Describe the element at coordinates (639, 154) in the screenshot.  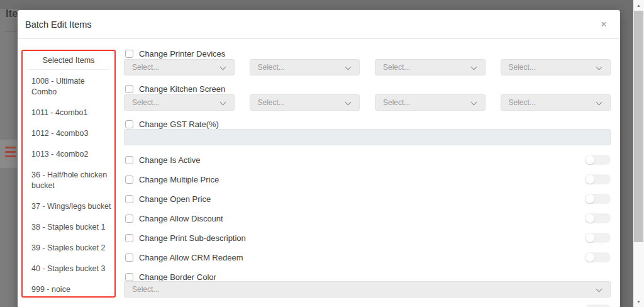
I see `page-scrollbar: ▲ ▼` at that location.